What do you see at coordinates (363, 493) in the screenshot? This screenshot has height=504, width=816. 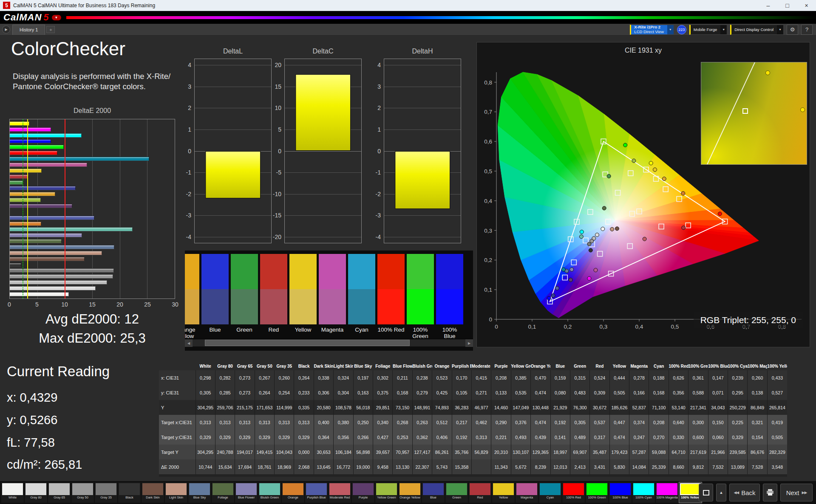 I see `patch-button: Purple` at bounding box center [363, 493].